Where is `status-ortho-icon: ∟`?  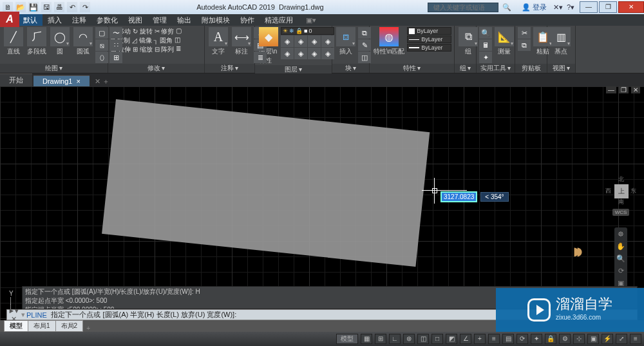
status-ortho-icon: ∟ is located at coordinates (395, 339).